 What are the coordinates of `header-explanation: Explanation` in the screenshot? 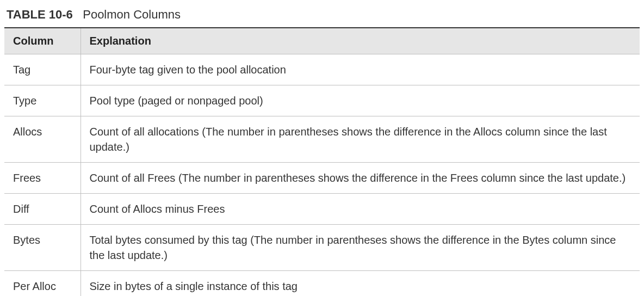 It's located at (360, 41).